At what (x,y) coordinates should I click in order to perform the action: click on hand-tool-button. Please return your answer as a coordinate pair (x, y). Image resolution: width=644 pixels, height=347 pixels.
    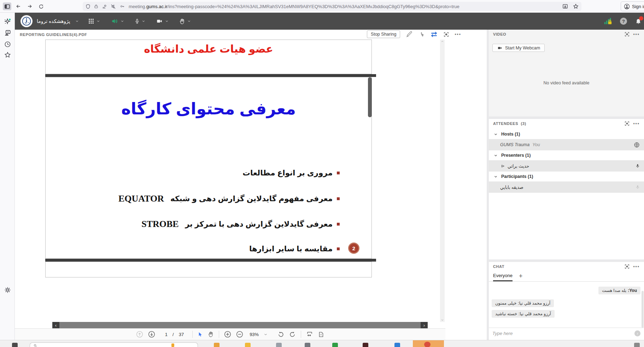
    Looking at the image, I should click on (211, 334).